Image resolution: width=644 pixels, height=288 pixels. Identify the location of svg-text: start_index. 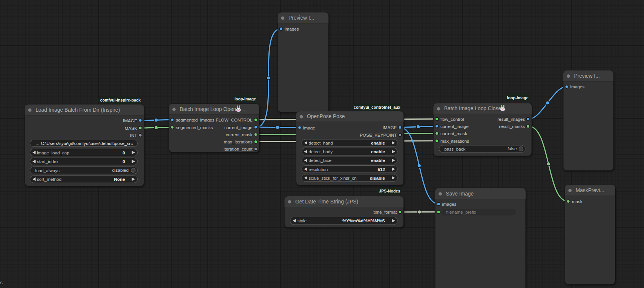
(48, 162).